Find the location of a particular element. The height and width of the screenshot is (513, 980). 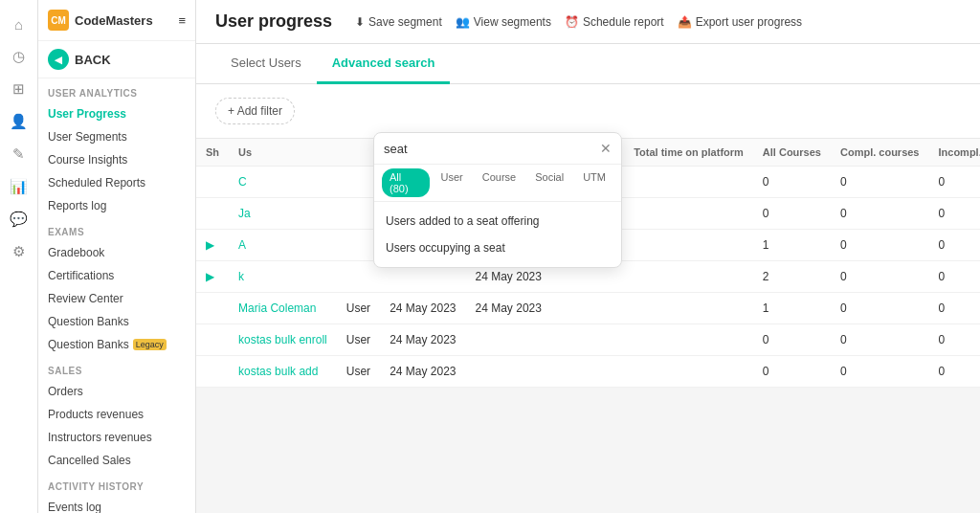

view-segments-button: 👥 View segments is located at coordinates (503, 22).